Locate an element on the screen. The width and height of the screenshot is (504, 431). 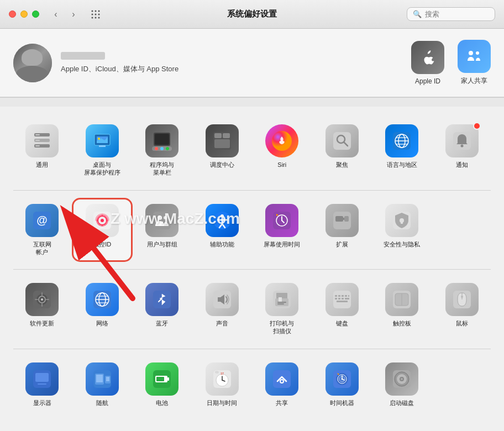
startupd-icon is located at coordinates (402, 379).